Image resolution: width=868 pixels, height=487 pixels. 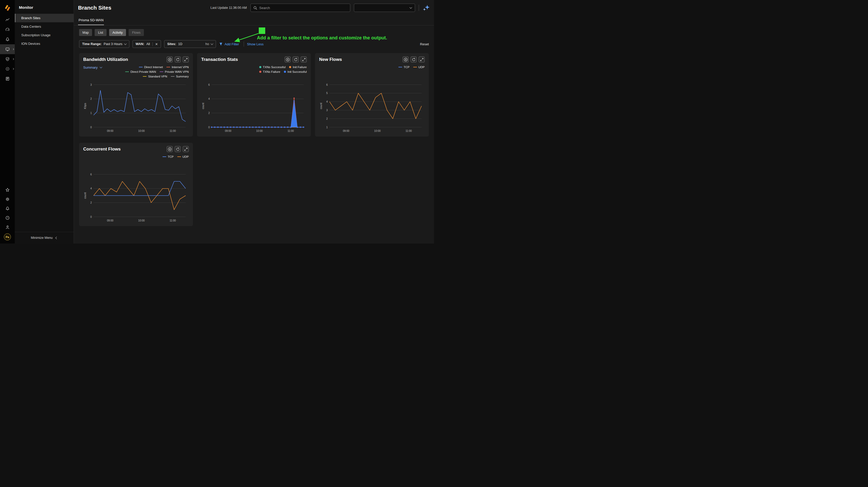 What do you see at coordinates (372, 108) in the screenshot?
I see `new-flows-chart: 12345609:0010:0011:00count` at bounding box center [372, 108].